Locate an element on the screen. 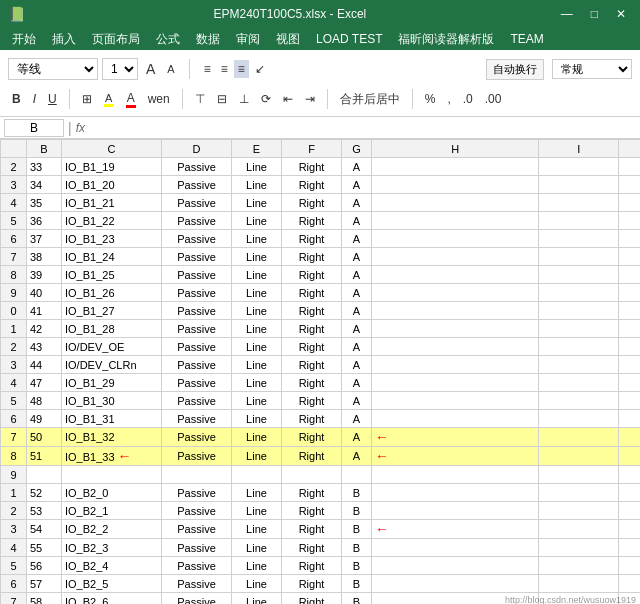 This screenshot has width=640, height=604. cell-c: IO/DEV_OE is located at coordinates (112, 347).